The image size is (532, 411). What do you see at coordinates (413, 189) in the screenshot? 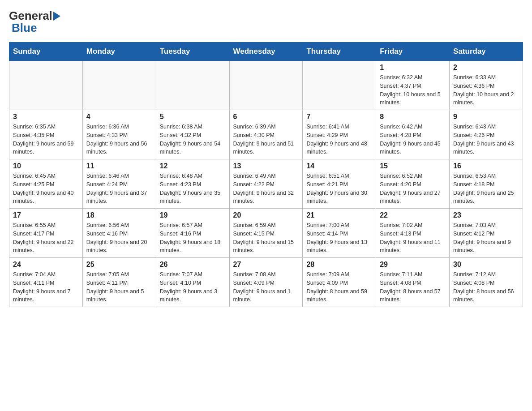
I see `day-info: Sunrise: 6:52 AM Sunset: 4:20 PM Dayligh…` at bounding box center [413, 189].